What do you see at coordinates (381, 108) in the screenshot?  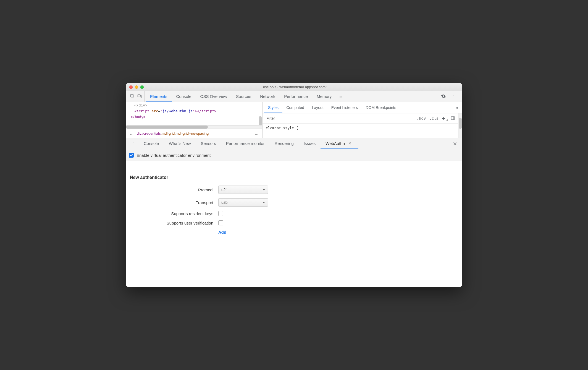 I see `styles-tab-dom-breakpoints: DOM Breakpoints` at bounding box center [381, 108].